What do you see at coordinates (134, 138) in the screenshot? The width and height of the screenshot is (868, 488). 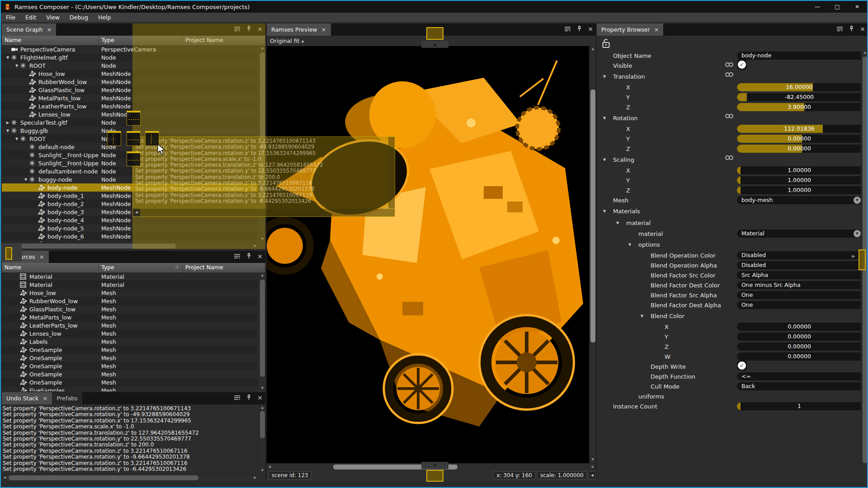 I see `dock-indicator-center` at bounding box center [134, 138].